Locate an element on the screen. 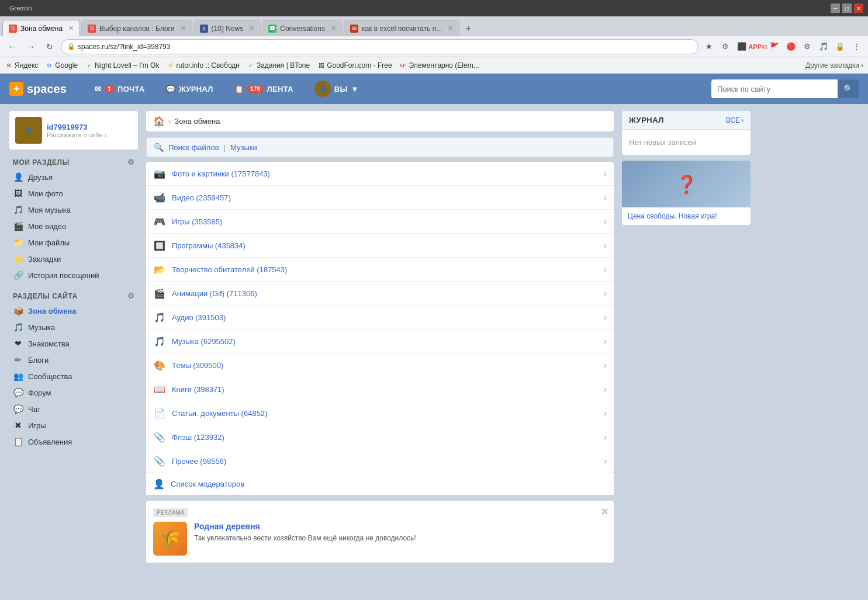  sidebar-item-chat: 💬 Чат is located at coordinates (74, 409).